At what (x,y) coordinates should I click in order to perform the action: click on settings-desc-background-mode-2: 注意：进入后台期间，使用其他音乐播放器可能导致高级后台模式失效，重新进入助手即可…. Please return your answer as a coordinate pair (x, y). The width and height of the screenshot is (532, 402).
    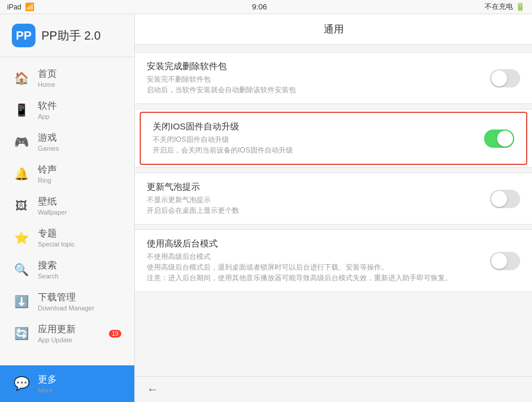
    Looking at the image, I should click on (318, 278).